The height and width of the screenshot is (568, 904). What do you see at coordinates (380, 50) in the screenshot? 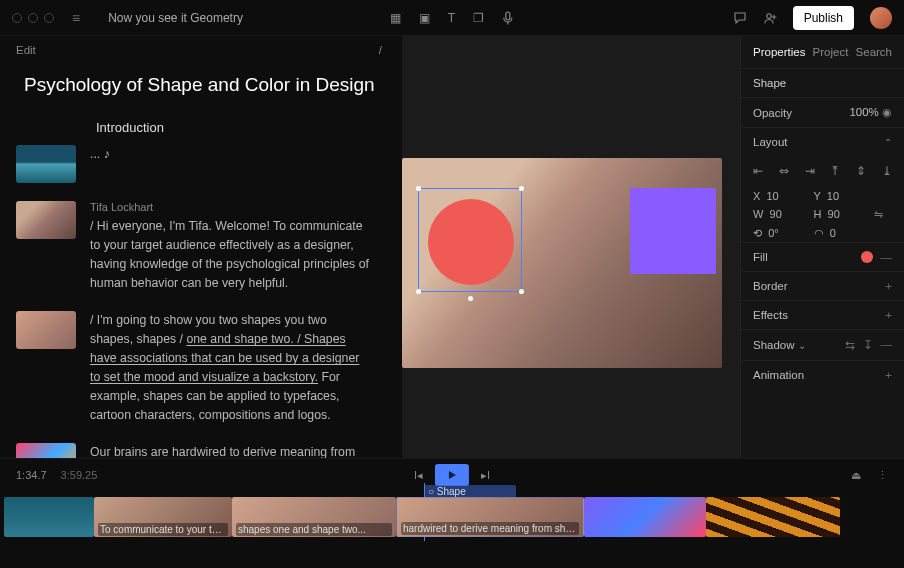
I see `slash-label: /` at bounding box center [380, 50].